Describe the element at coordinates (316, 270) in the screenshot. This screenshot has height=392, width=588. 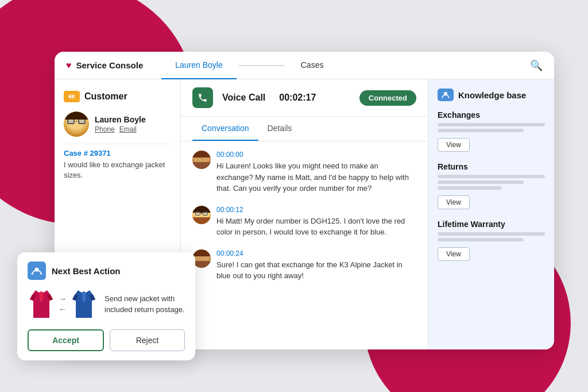
I see `message-text-3: Sure! I can get that exchange for the K3…` at that location.